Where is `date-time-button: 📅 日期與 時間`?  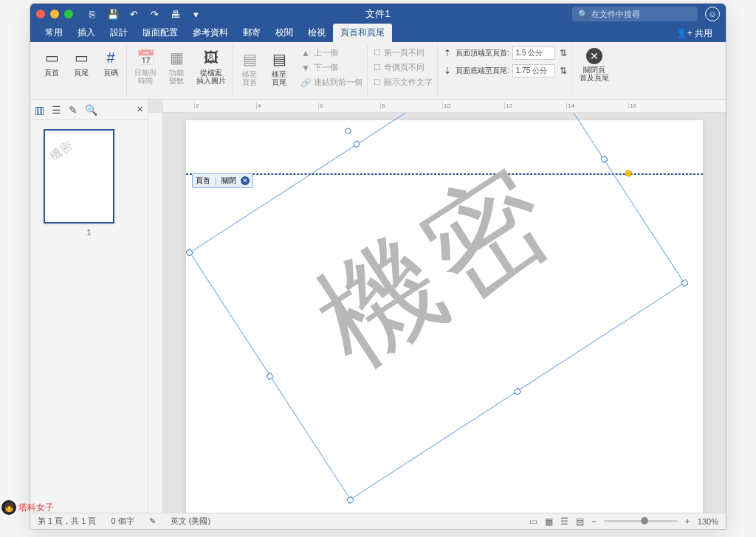 date-time-button: 📅 日期與 時間 is located at coordinates (145, 66).